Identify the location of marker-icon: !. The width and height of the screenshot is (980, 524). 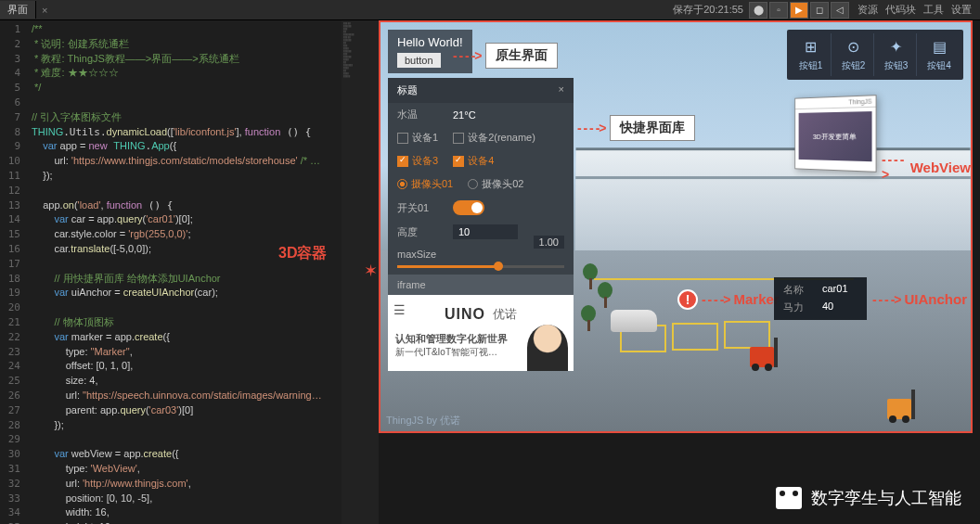
(688, 300).